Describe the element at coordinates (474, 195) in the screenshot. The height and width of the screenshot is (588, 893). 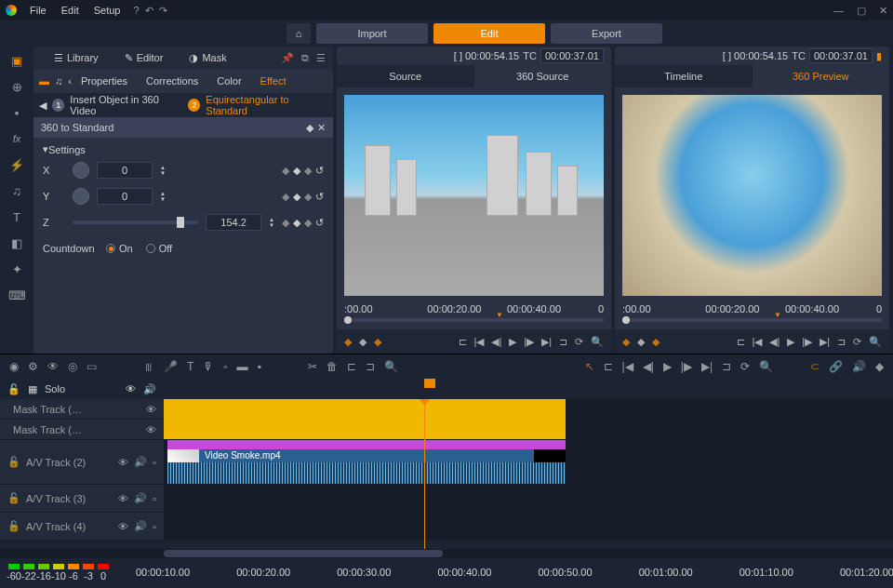
I see `preview-source-image` at that location.